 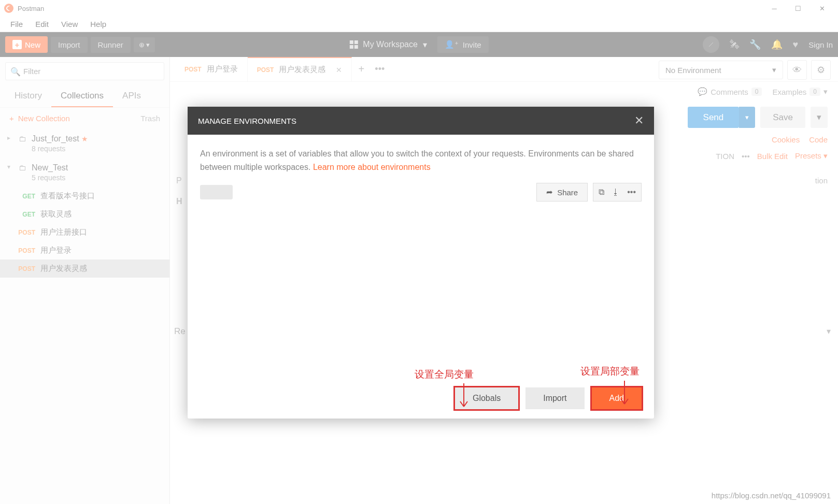 I want to click on modal-title: MANAGE ENVIRONMENTS, so click(x=247, y=121).